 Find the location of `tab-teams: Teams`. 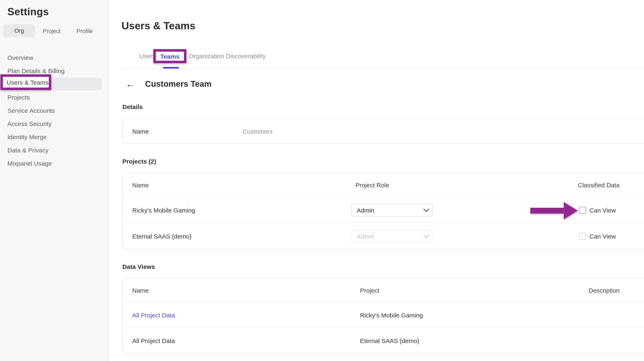

tab-teams: Teams is located at coordinates (170, 56).